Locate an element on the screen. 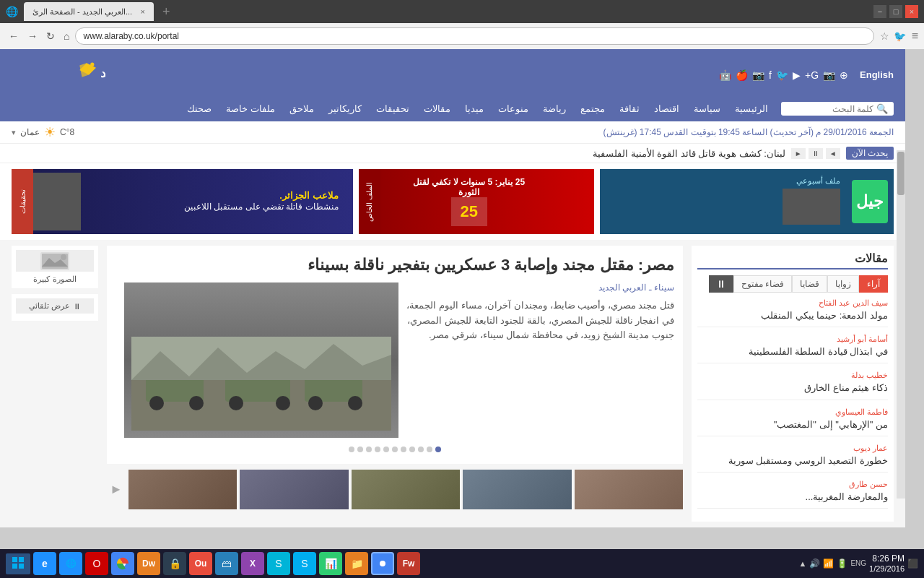 This screenshot has height=578, width=924. tab-opinions: آراء is located at coordinates (873, 284).